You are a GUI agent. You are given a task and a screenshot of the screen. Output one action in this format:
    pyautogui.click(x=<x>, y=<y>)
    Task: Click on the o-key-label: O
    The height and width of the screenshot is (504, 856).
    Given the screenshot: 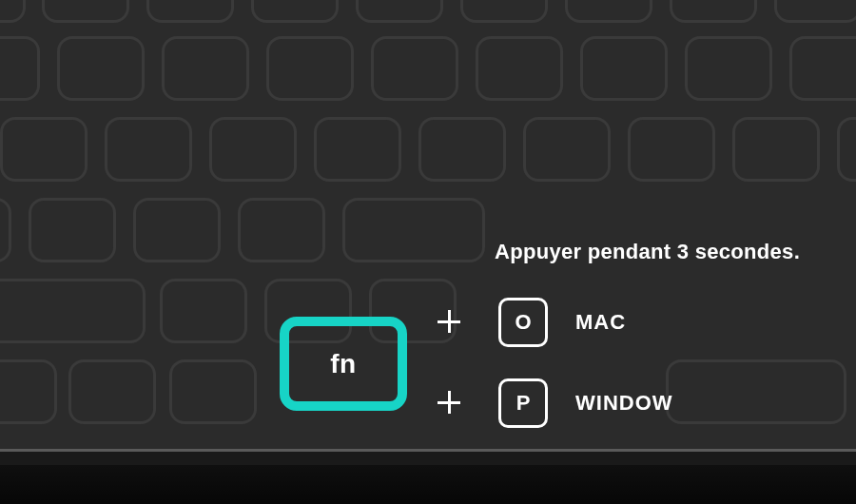 What is the action you would take?
    pyautogui.click(x=523, y=322)
    